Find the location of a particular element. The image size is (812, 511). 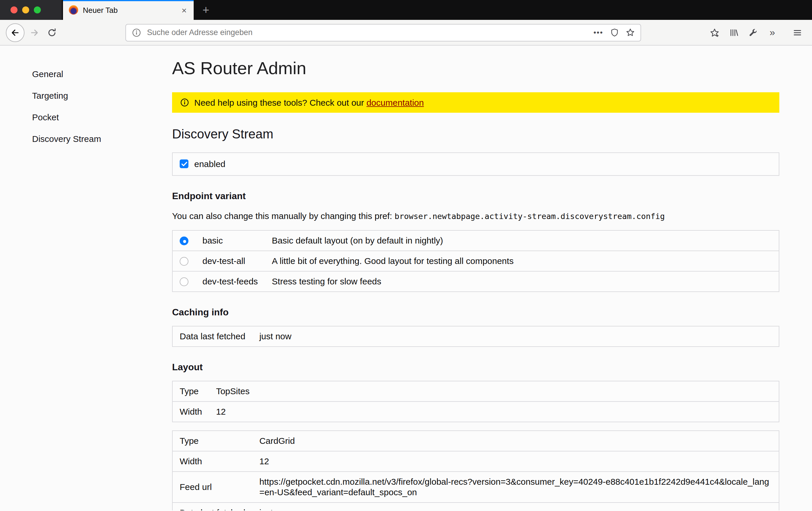

banner-text: Need help using these tools? Check out o… is located at coordinates (309, 102).